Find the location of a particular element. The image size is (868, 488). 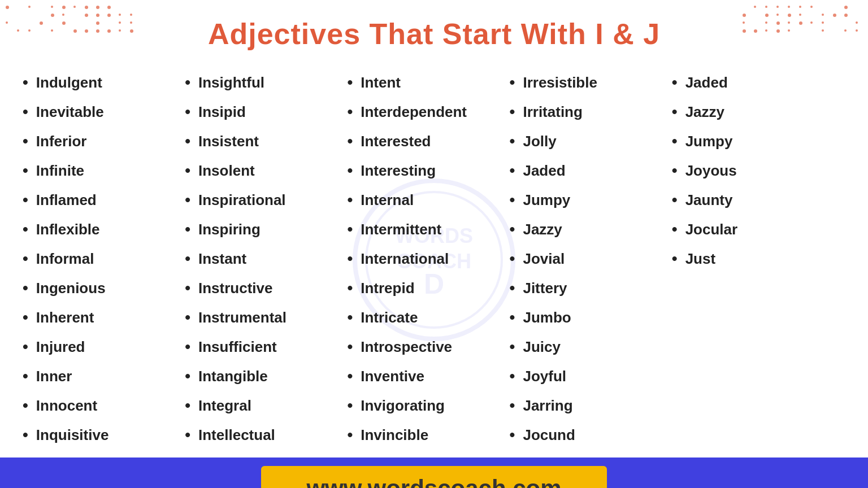

list-item: Informal is located at coordinates (104, 259).